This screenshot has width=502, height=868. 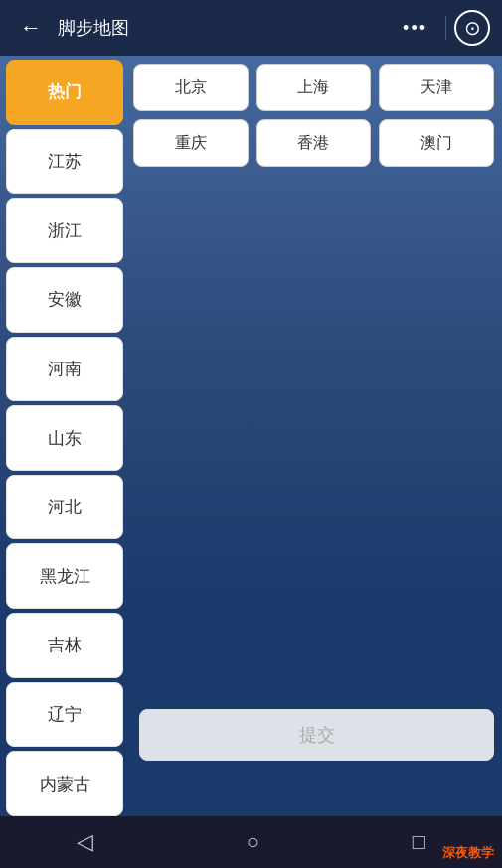 What do you see at coordinates (191, 143) in the screenshot?
I see `city-chongqing: 重庆` at bounding box center [191, 143].